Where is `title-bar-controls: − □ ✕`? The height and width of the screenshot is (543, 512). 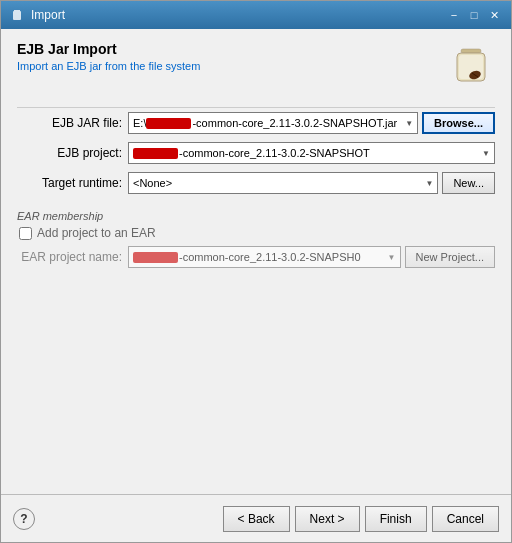 title-bar-controls: − □ ✕ is located at coordinates (474, 15).